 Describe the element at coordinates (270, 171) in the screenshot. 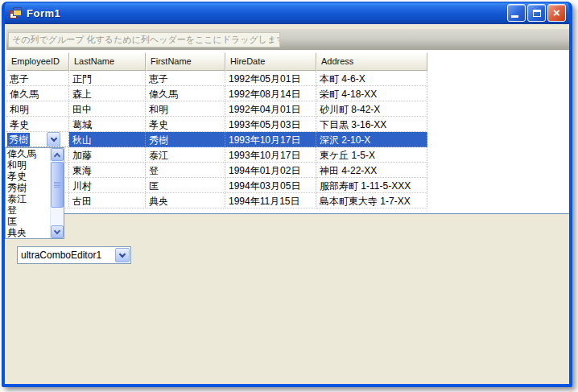

I see `grid-cell: 1994年01月02日` at that location.